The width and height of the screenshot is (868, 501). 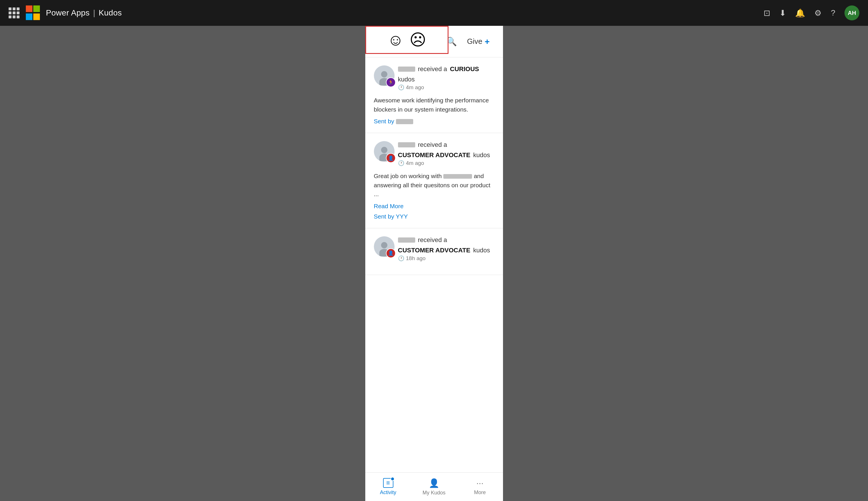 What do you see at coordinates (480, 483) in the screenshot?
I see `more-icon: ···` at bounding box center [480, 483].